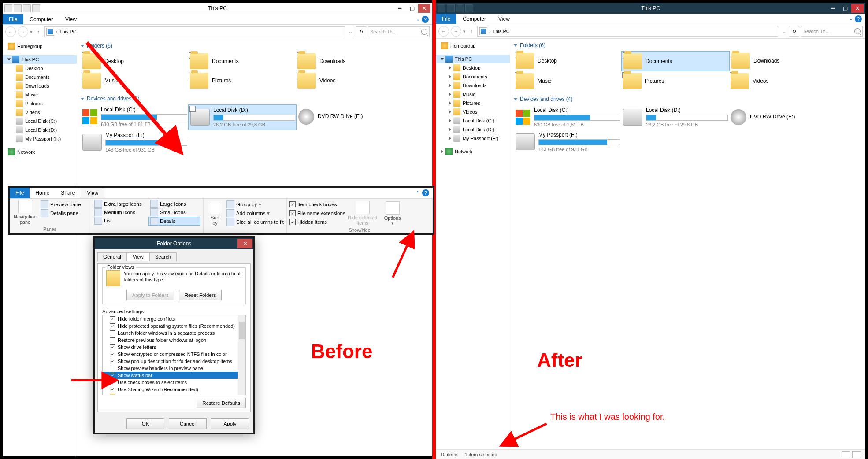 Image resolution: width=868 pixels, height=459 pixels. What do you see at coordinates (174, 326) in the screenshot?
I see `advanced-setting-row: ✓Hide protected operating system files (…` at bounding box center [174, 326].